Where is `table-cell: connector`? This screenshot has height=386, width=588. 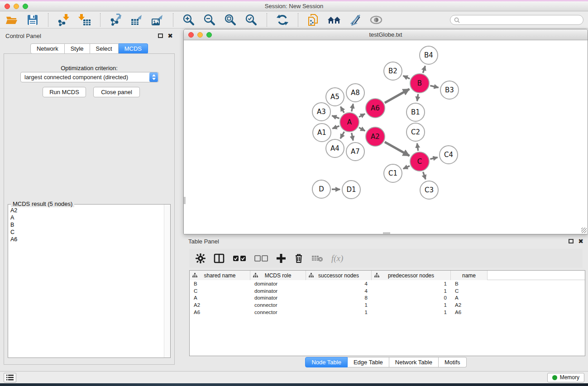 table-cell: connector is located at coordinates (278, 305).